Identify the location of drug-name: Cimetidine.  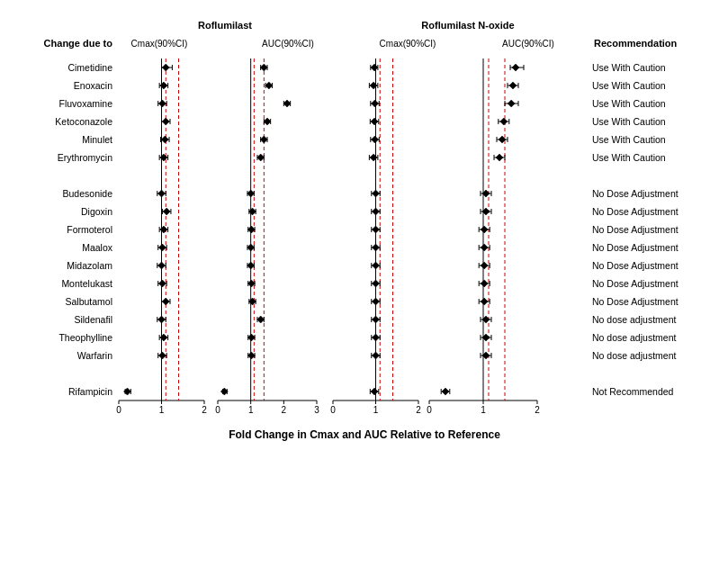
(90, 68).